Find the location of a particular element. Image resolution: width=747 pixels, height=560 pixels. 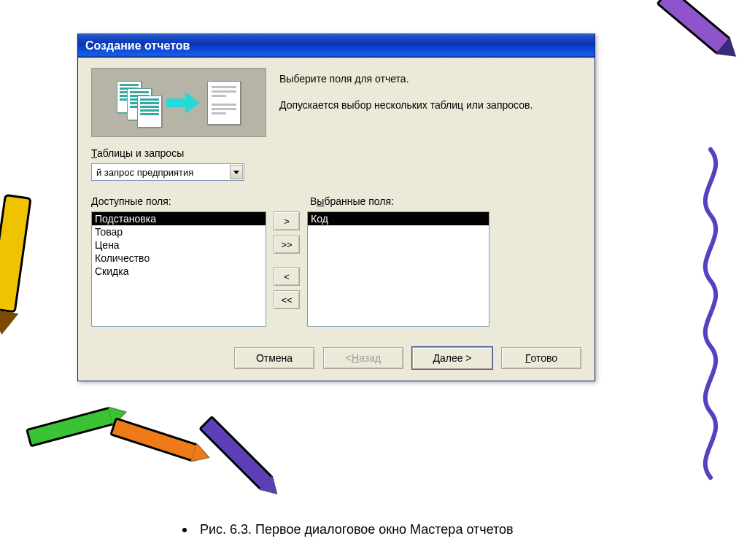

next-button: Далее > is located at coordinates (452, 358).